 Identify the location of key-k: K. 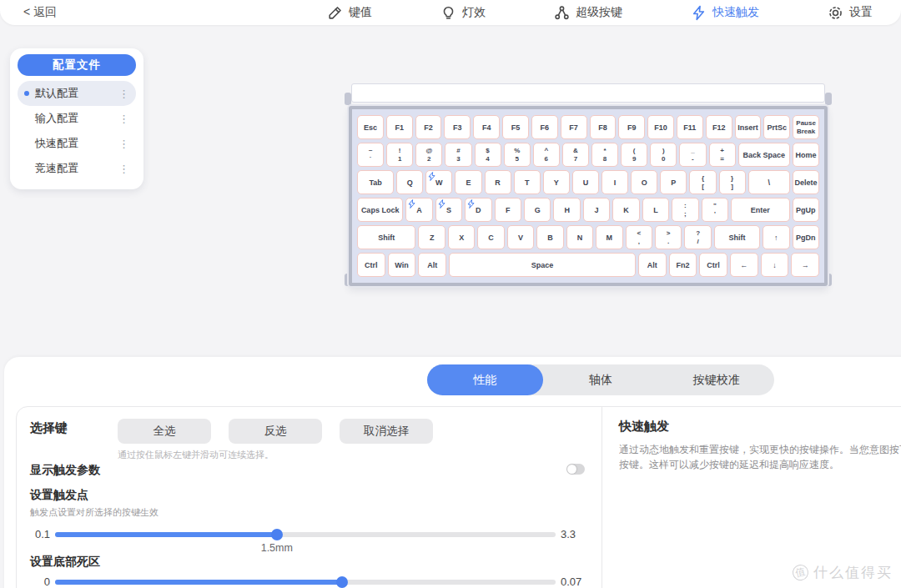
(626, 210).